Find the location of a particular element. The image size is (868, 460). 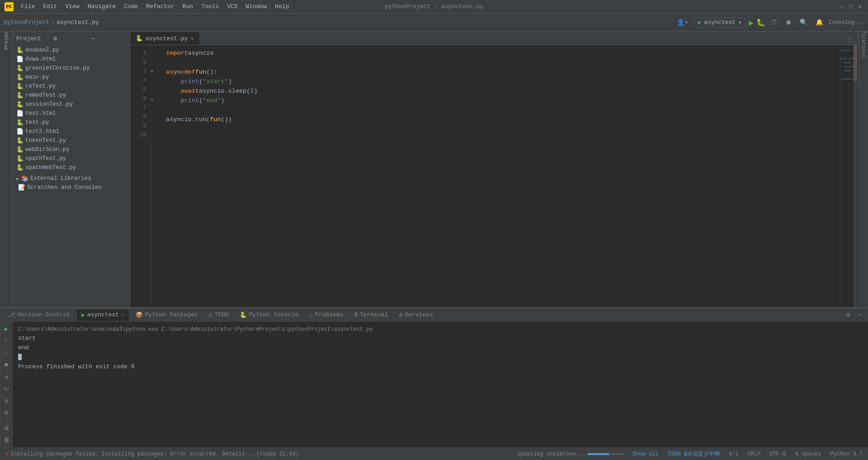

filter-button: ⇅ is located at coordinates (6, 401).